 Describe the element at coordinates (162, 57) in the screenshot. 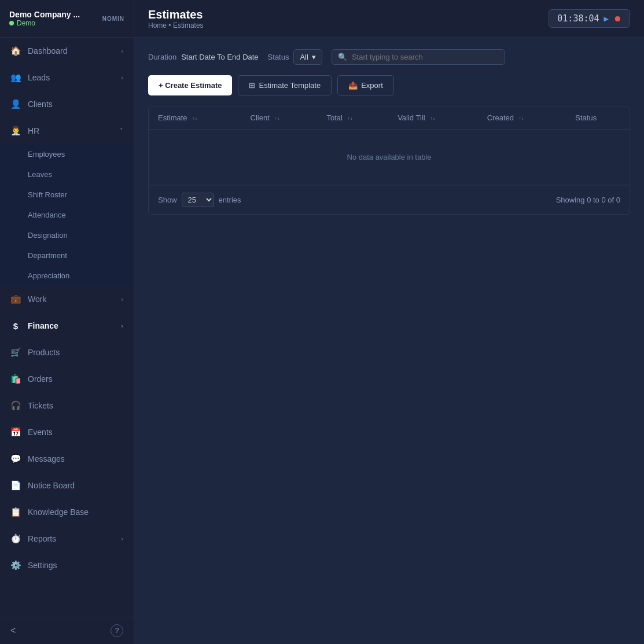

I see `duration-label: Duration` at that location.